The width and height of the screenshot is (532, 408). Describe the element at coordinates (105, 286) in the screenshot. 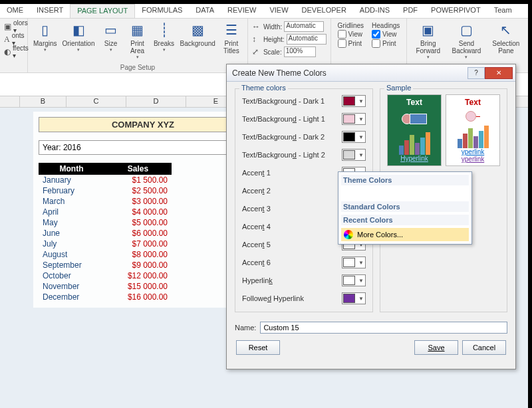

I see `table-row: November$15 000.00` at that location.